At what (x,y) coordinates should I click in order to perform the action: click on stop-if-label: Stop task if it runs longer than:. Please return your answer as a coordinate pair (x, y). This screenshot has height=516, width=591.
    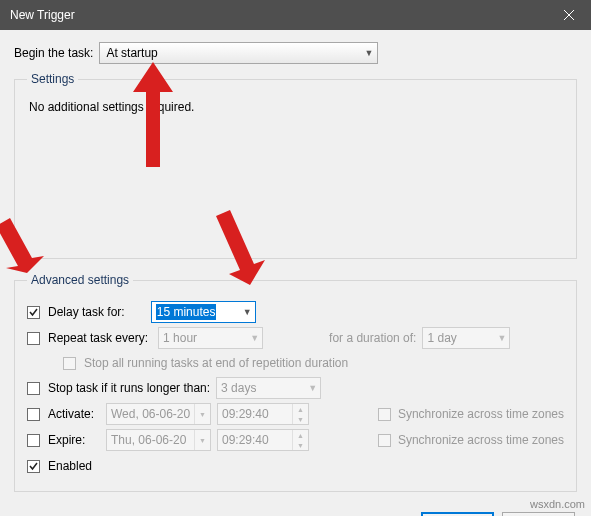
    Looking at the image, I should click on (129, 388).